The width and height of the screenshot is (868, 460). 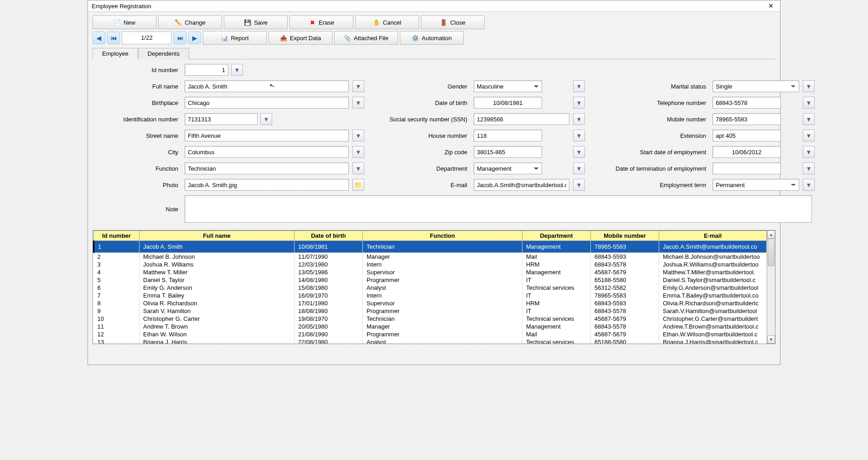 What do you see at coordinates (114, 38) in the screenshot?
I see `nav-first-button: ⏮` at bounding box center [114, 38].